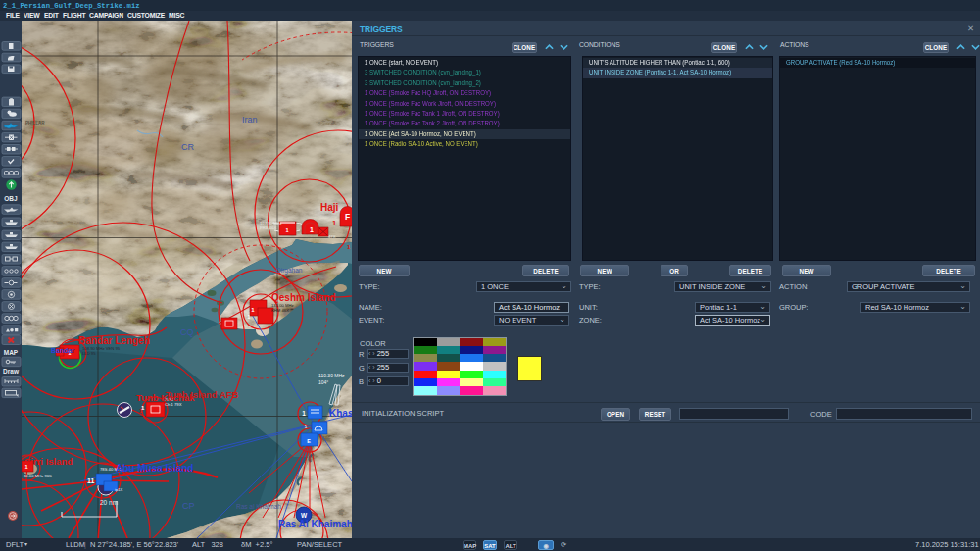  I want to click on svg-text: Ras al Khaimah, so click(259, 506).